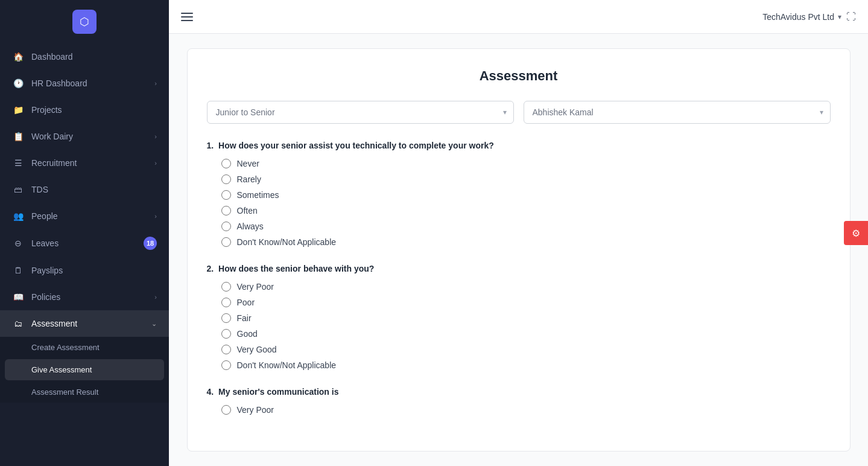 Image resolution: width=868 pixels, height=466 pixels. I want to click on question-1-text: 1. How does your senior assist you techn…, so click(519, 145).